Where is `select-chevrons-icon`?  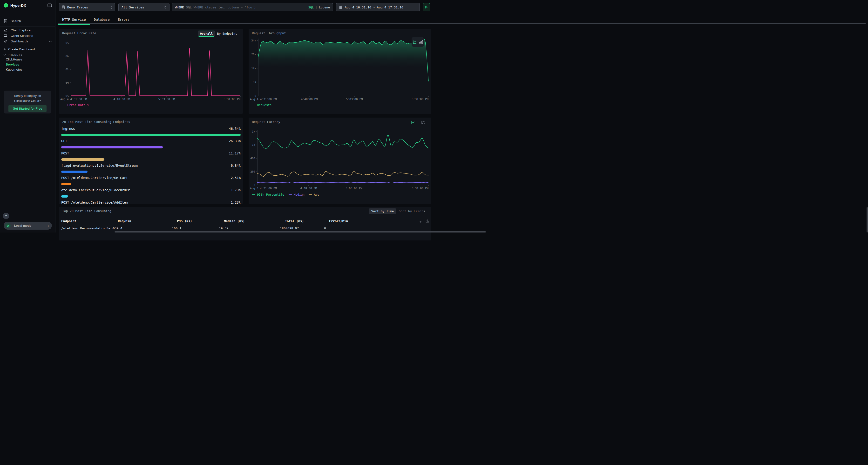 select-chevrons-icon is located at coordinates (112, 7).